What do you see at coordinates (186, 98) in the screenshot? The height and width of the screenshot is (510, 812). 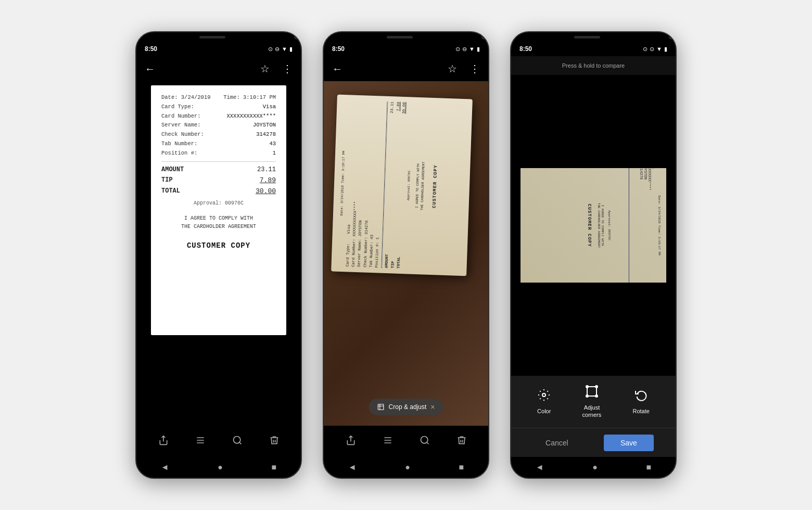 I see `receipt-date: Date: 3/24/2019` at bounding box center [186, 98].